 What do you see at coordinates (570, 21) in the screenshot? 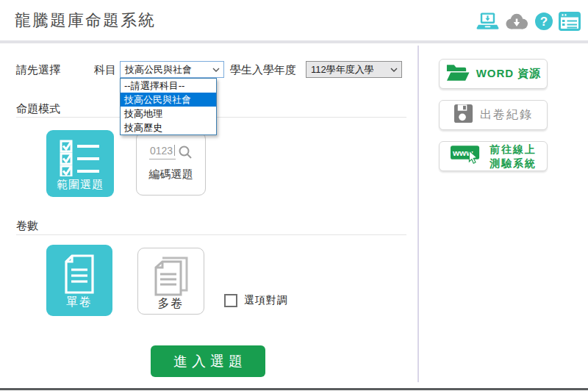
I see `exam-list-icon` at bounding box center [570, 21].